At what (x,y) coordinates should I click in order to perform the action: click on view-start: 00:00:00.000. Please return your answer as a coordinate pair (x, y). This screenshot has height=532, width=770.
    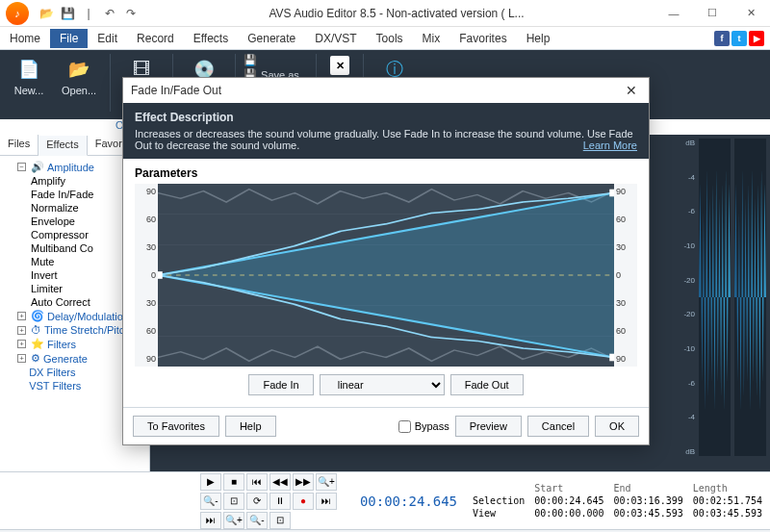
    Looking at the image, I should click on (569, 514).